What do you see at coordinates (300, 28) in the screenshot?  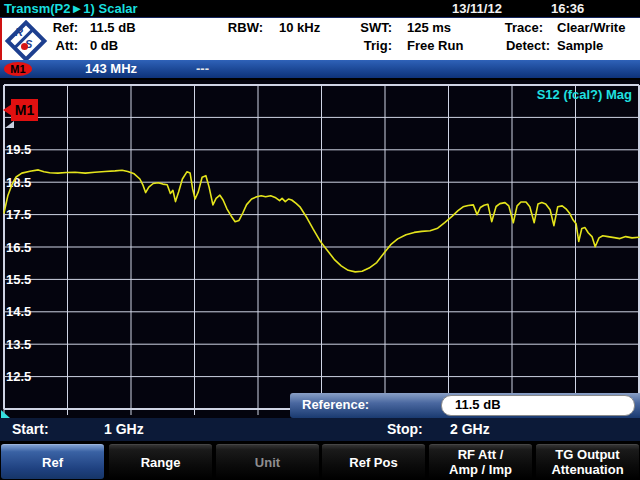 I see `rbw-value: 10 kHz` at bounding box center [300, 28].